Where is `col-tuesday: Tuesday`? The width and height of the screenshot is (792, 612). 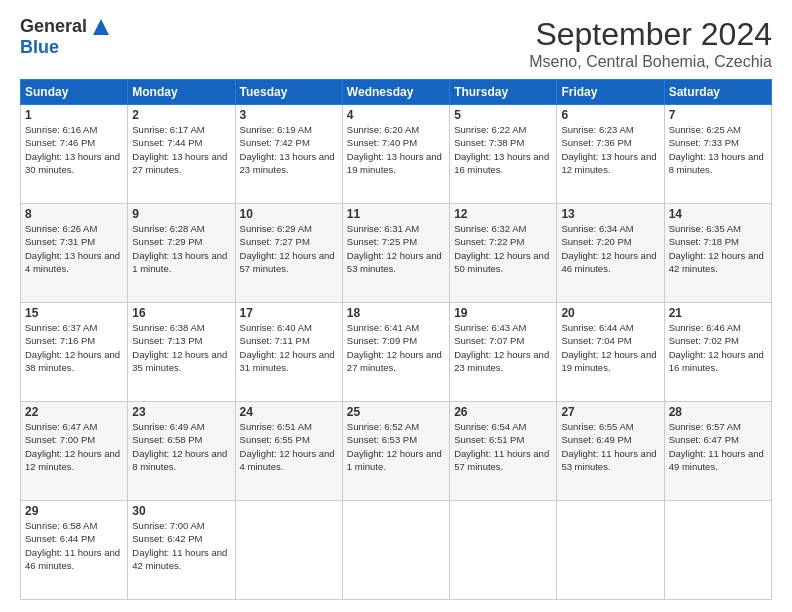
col-tuesday: Tuesday is located at coordinates (288, 92).